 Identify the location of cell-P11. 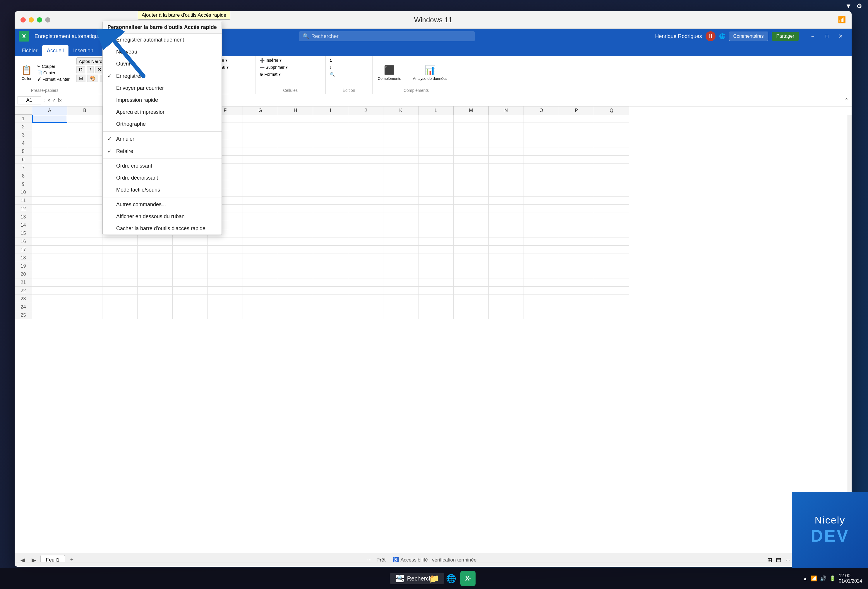
(577, 201).